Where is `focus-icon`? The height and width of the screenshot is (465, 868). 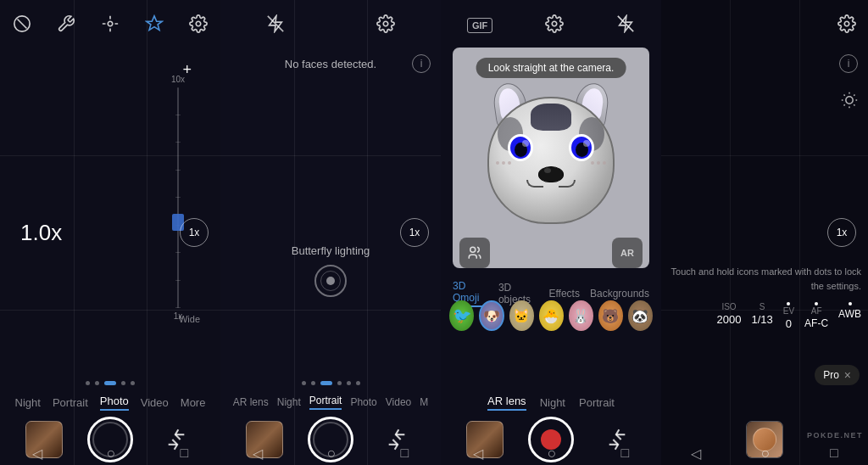 focus-icon is located at coordinates (110, 25).